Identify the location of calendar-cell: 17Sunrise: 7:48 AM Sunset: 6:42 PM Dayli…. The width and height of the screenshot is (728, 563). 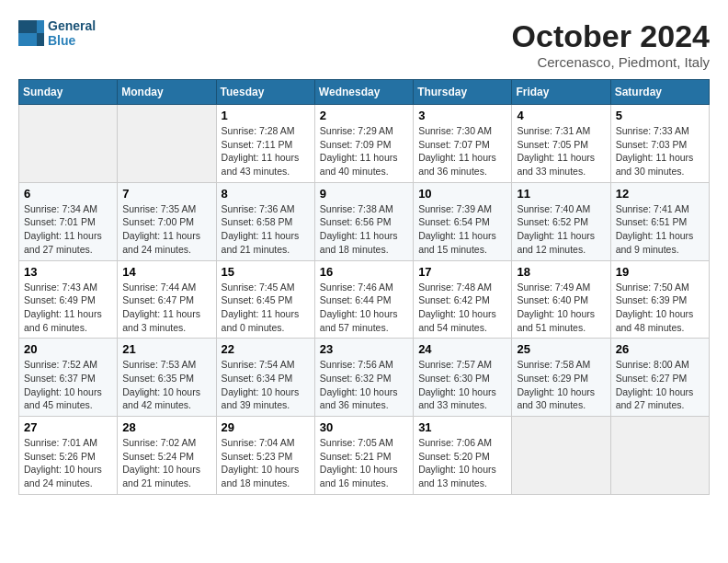
(463, 300).